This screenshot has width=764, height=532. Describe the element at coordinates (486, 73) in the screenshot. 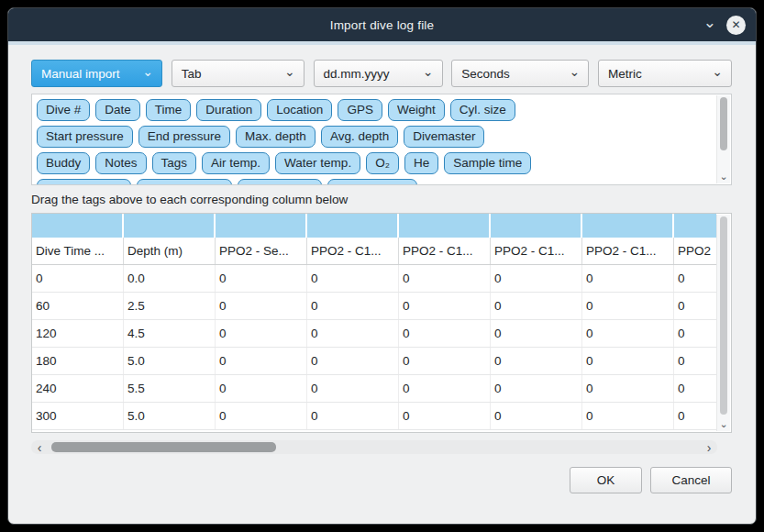

I see `combo-value: Seconds` at that location.